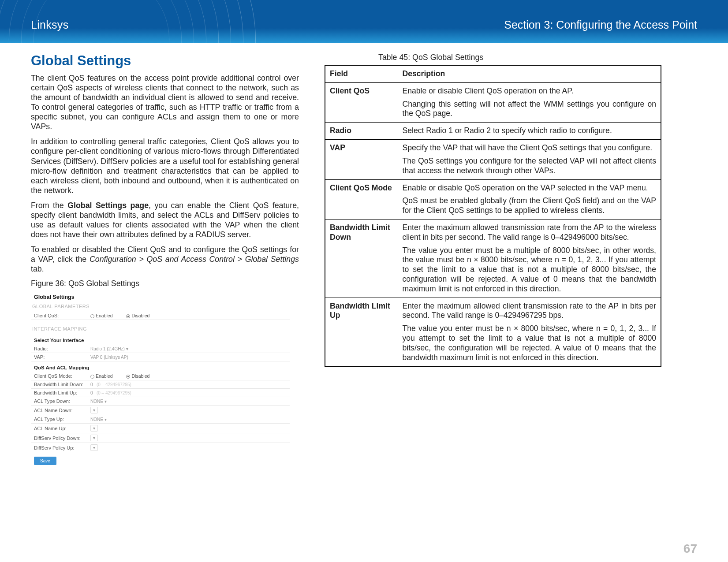 The height and width of the screenshot is (562, 728). What do you see at coordinates (161, 307) in the screenshot?
I see `mock-section-global: GLOBAL PARAMETERS` at bounding box center [161, 307].